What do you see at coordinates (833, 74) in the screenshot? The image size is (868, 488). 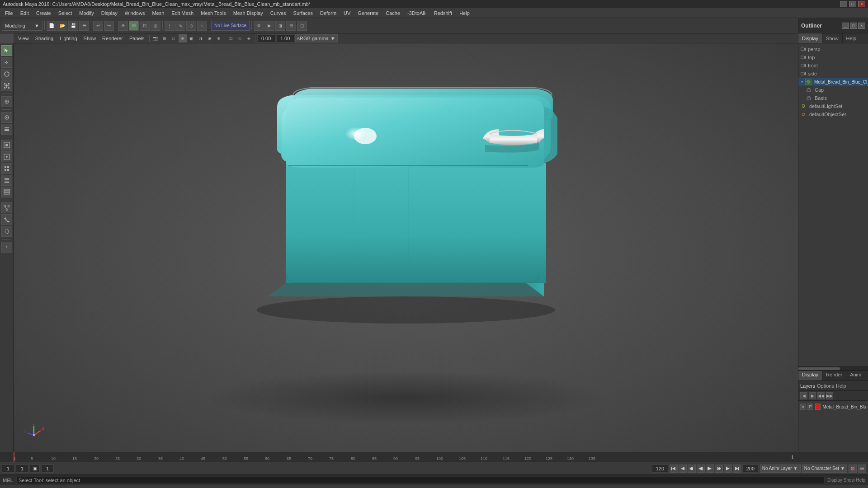 I see `outliner-item-side: side` at bounding box center [833, 74].